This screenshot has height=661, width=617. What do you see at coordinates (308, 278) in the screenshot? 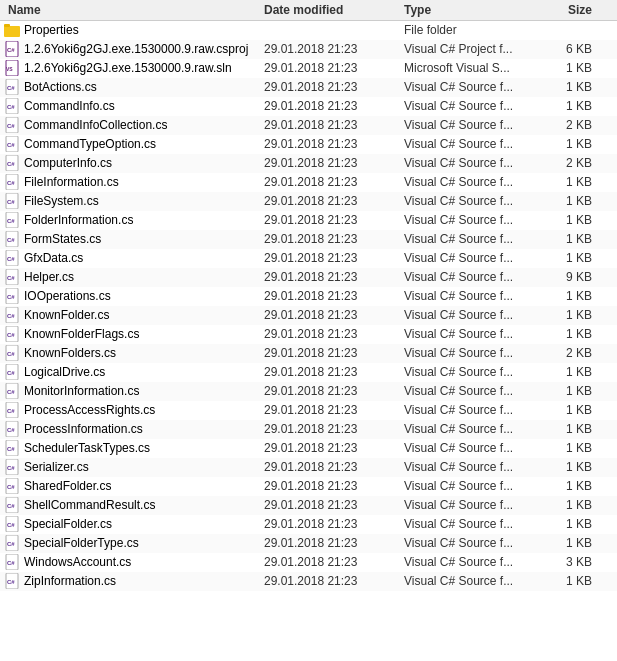
I see `table-row: C# Helper.cs 29.01.2018 21:23 Visual C# …` at bounding box center [308, 278].